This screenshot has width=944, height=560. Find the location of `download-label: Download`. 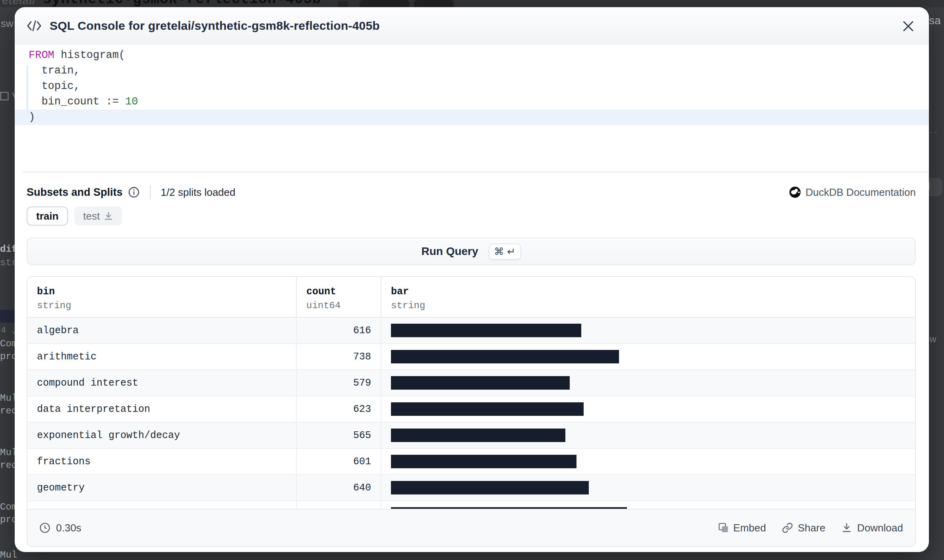

download-label: Download is located at coordinates (880, 528).